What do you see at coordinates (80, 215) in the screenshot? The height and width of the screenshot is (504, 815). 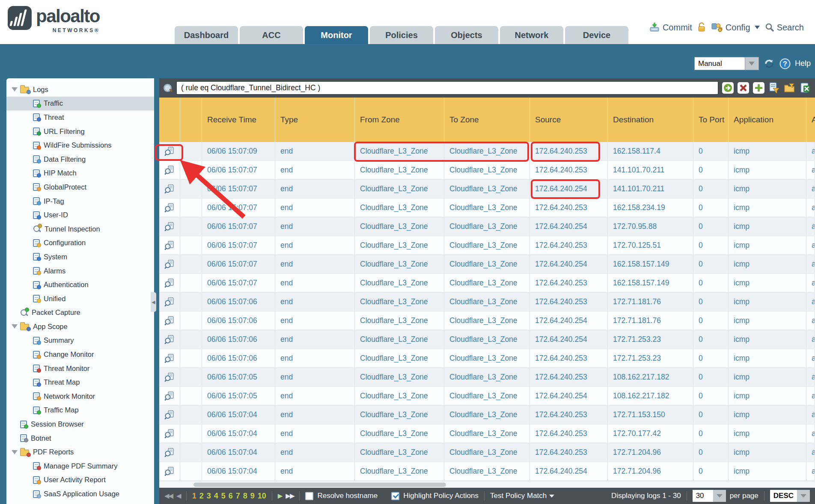 I see `sidebar-item-user-id: User-ID` at bounding box center [80, 215].